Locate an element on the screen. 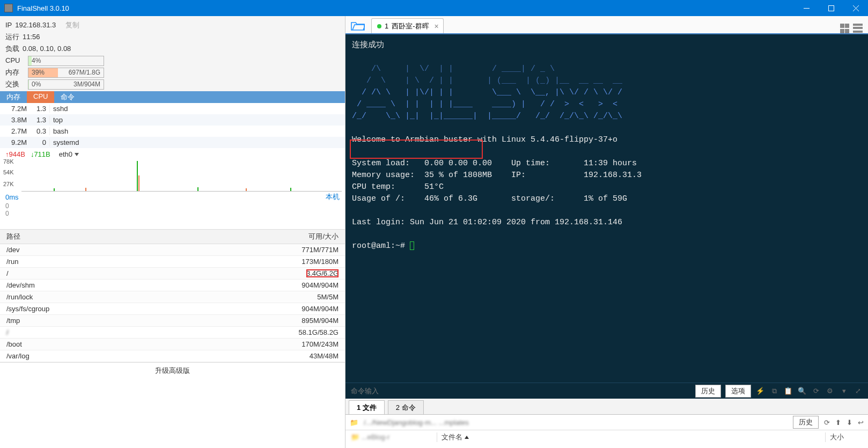 This screenshot has width=868, height=448. tab-close-icon: × is located at coordinates (436, 26).